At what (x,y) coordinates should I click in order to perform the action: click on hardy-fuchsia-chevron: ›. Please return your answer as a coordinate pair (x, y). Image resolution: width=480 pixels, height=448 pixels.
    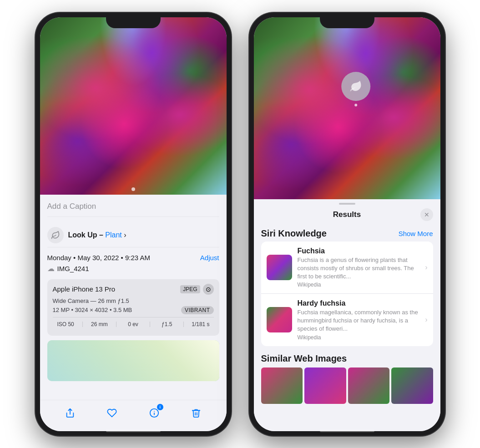
    Looking at the image, I should click on (426, 320).